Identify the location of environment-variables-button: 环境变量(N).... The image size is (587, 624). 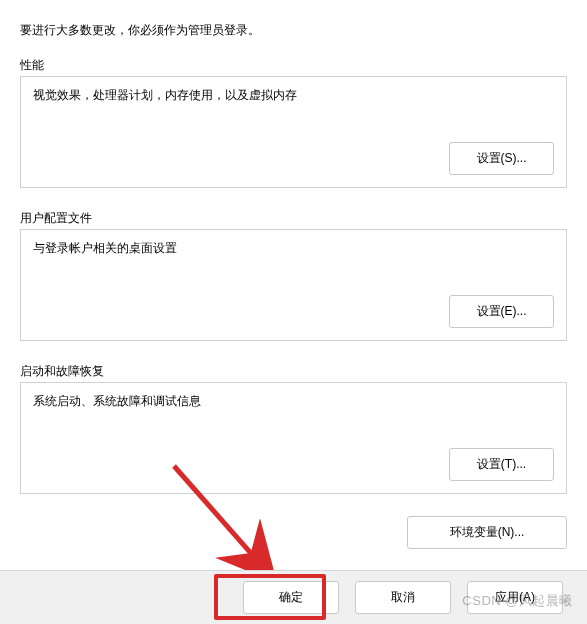
(487, 532).